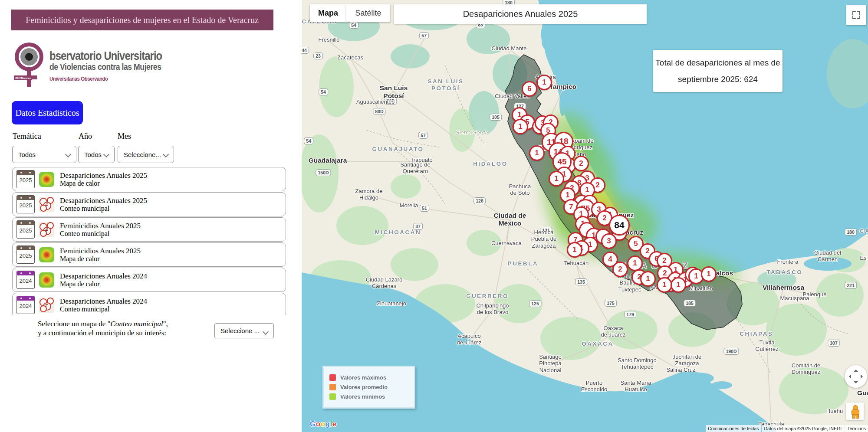 The height and width of the screenshot is (432, 868). I want to click on fullscreen-button, so click(856, 15).